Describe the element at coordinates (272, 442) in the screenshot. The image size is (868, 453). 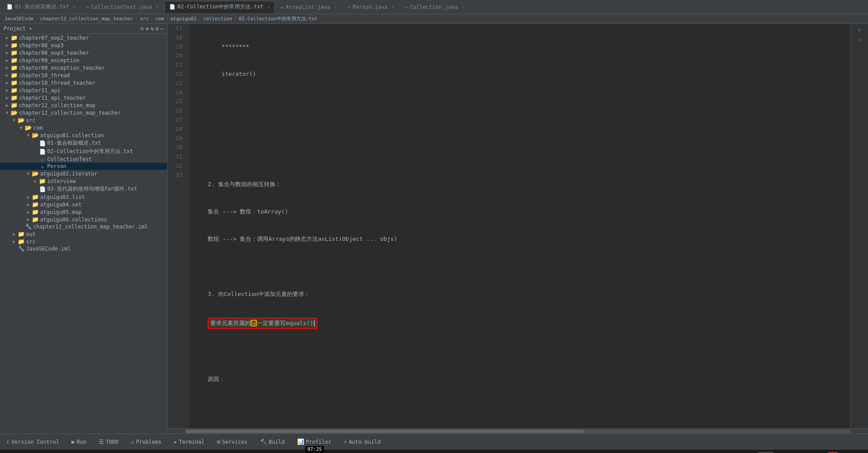
I see `toolbar-build: 🔨 Build` at that location.